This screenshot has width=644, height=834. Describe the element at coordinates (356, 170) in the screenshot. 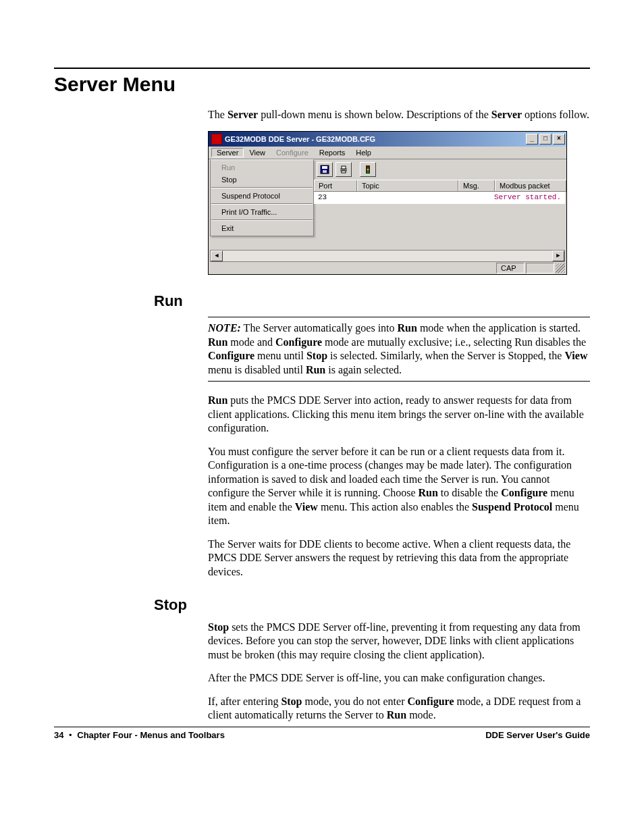

I see `toolbar-separator` at that location.